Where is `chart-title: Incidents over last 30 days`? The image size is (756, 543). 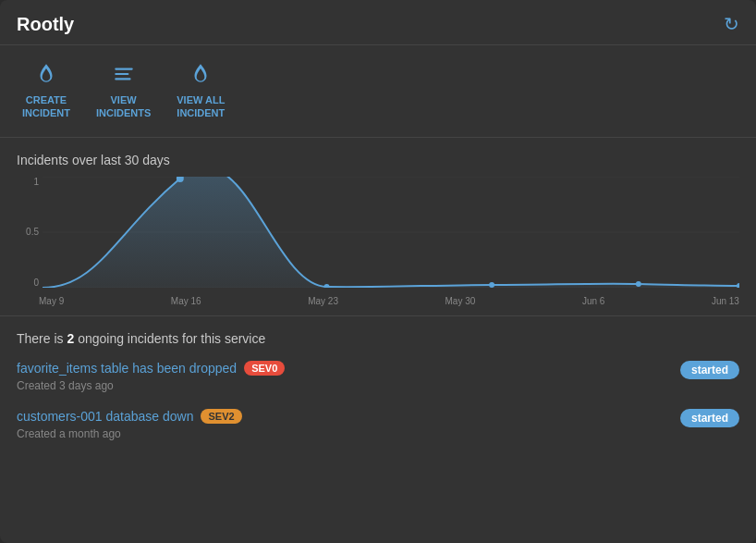 chart-title: Incidents over last 30 days is located at coordinates (378, 160).